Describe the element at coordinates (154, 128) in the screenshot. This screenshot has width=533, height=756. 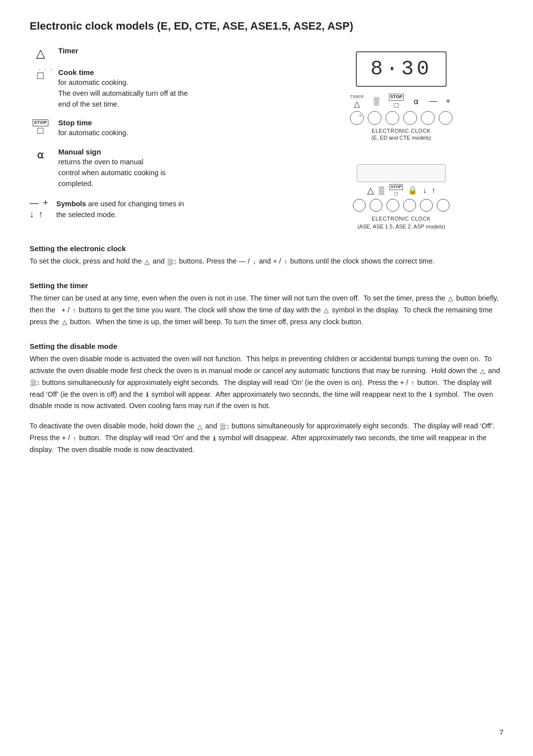
I see `stop-time-row: STOP □ Stop time for automatic cooking.` at that location.